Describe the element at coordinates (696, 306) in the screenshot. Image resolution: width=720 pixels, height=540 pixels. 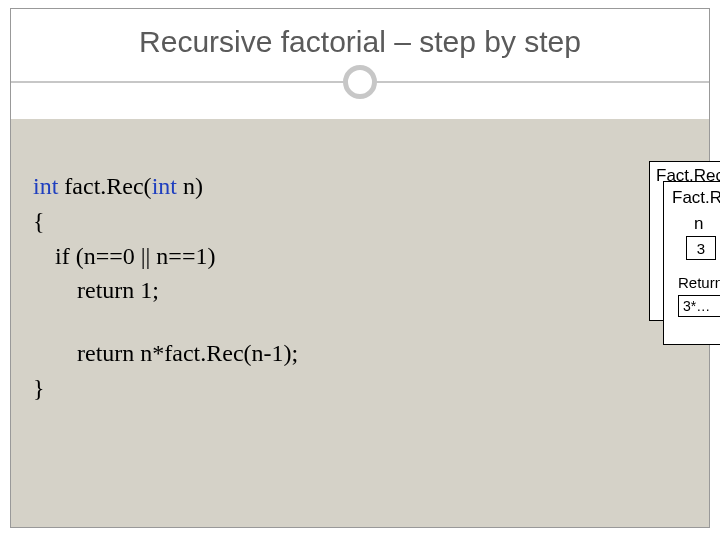
I see `returns-value: 3*…` at that location.